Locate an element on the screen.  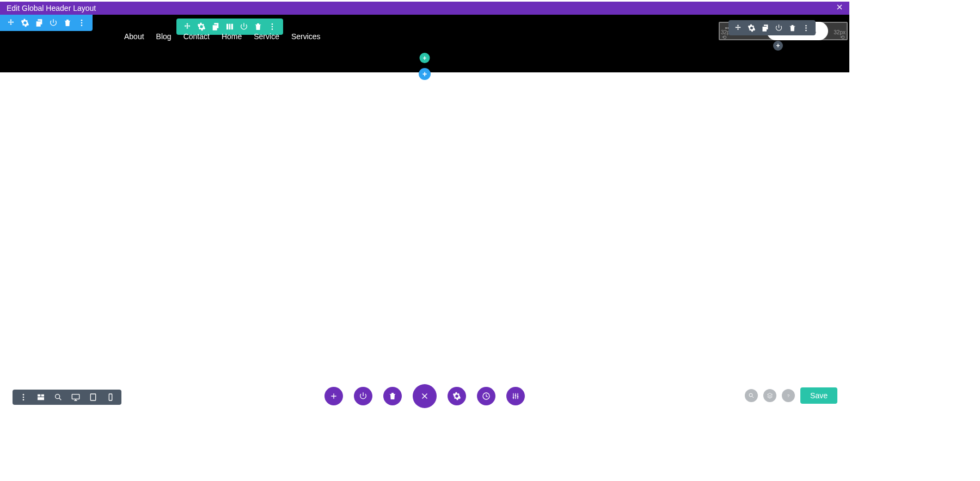
add-section-button: + is located at coordinates (425, 74).